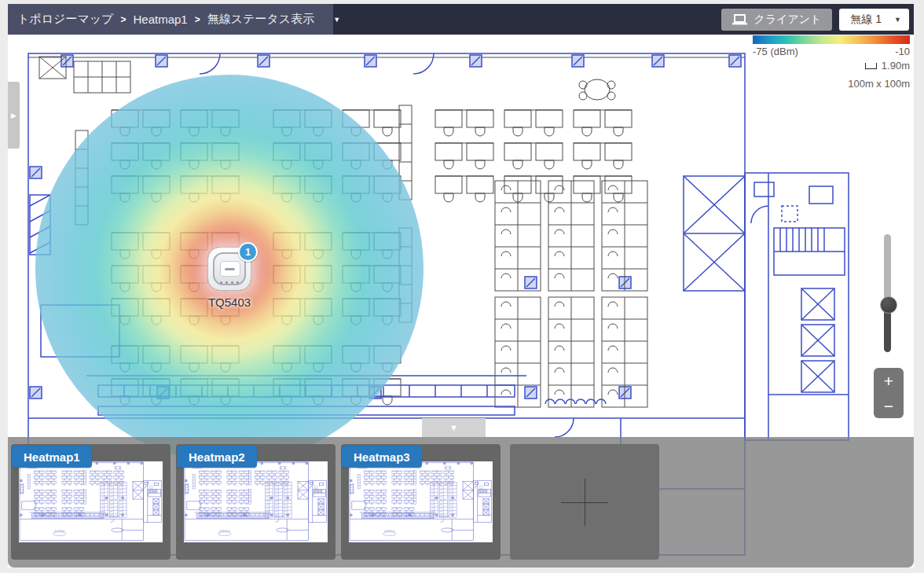  Describe the element at coordinates (889, 406) in the screenshot. I see `zoom-out-button: −` at that location.